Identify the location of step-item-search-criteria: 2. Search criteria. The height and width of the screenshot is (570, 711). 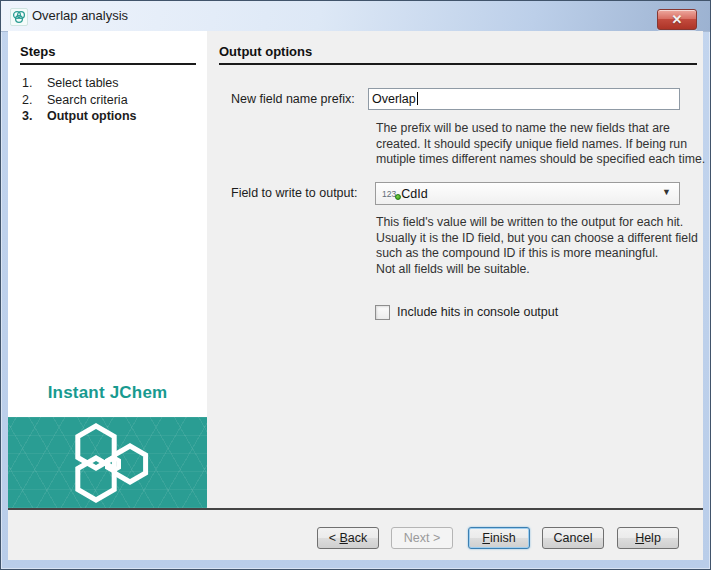
(80, 100).